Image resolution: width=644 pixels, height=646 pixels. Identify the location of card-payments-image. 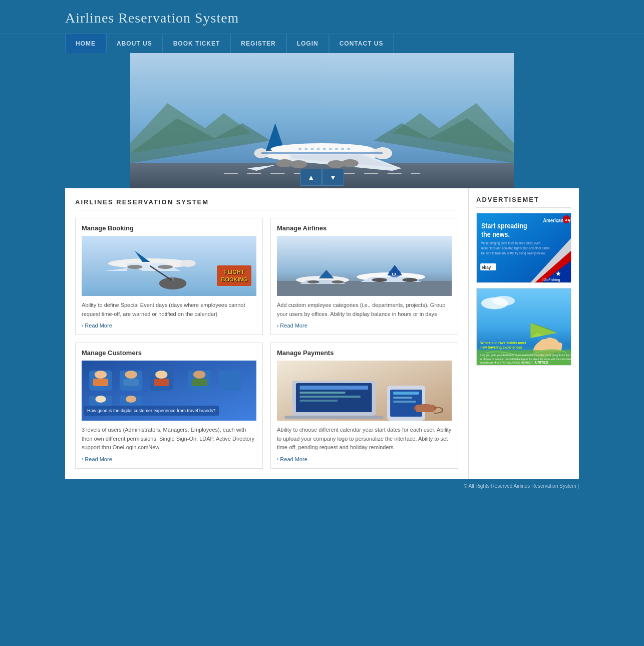
(365, 391).